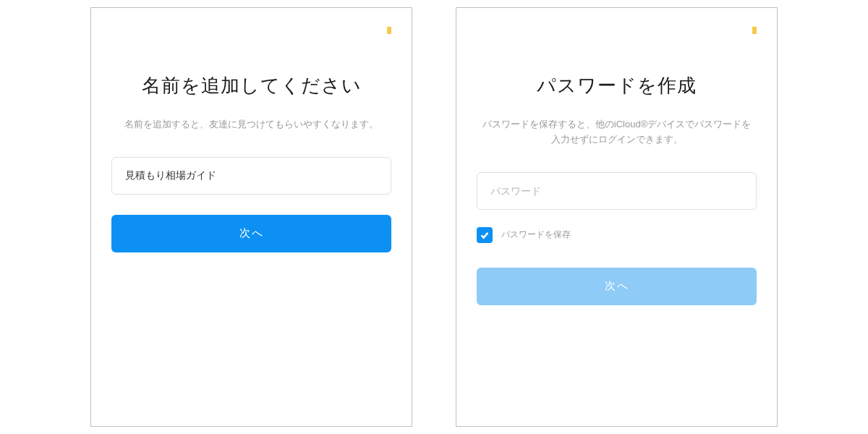  Describe the element at coordinates (252, 176) in the screenshot. I see `name-input` at that location.